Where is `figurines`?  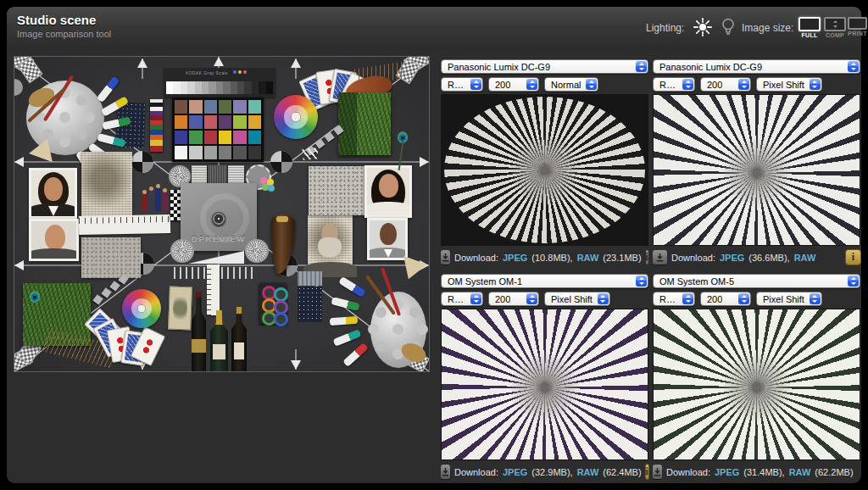
figurines is located at coordinates (155, 198).